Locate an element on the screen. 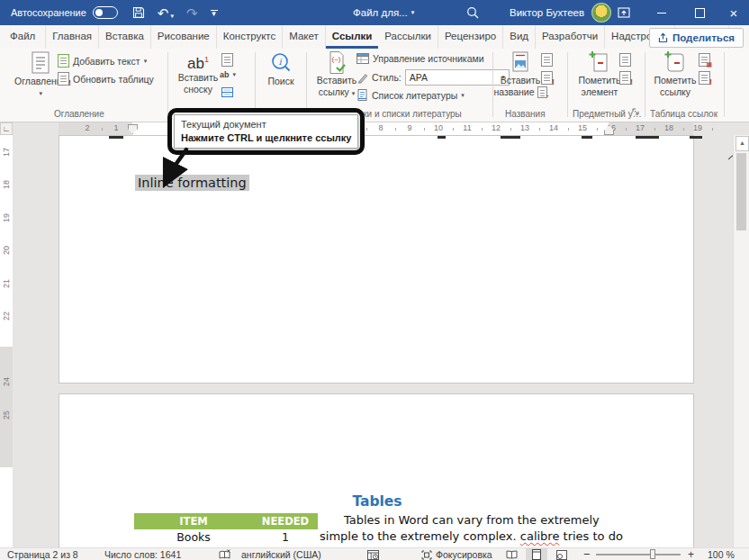  macro-icon is located at coordinates (373, 555).